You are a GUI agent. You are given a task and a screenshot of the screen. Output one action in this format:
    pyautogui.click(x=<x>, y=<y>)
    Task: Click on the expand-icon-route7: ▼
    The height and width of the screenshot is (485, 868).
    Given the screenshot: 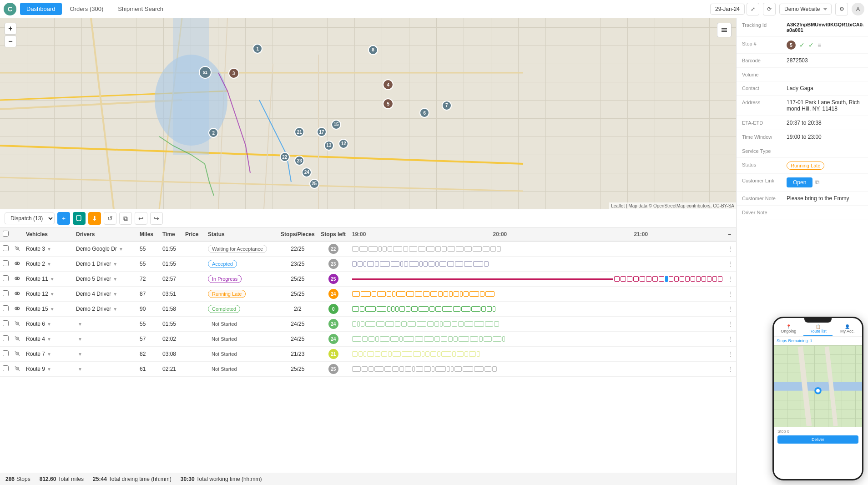 What is the action you would take?
    pyautogui.click(x=49, y=354)
    